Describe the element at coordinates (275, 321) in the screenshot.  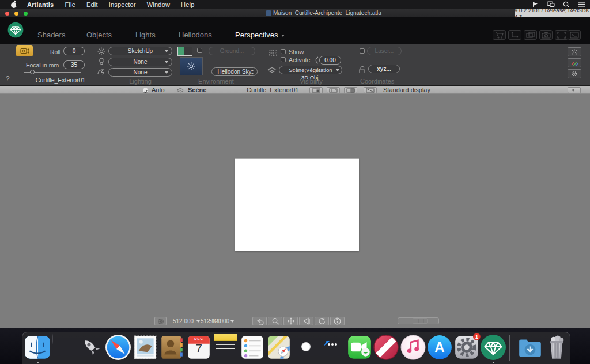
I see `zoom-tool-button` at that location.